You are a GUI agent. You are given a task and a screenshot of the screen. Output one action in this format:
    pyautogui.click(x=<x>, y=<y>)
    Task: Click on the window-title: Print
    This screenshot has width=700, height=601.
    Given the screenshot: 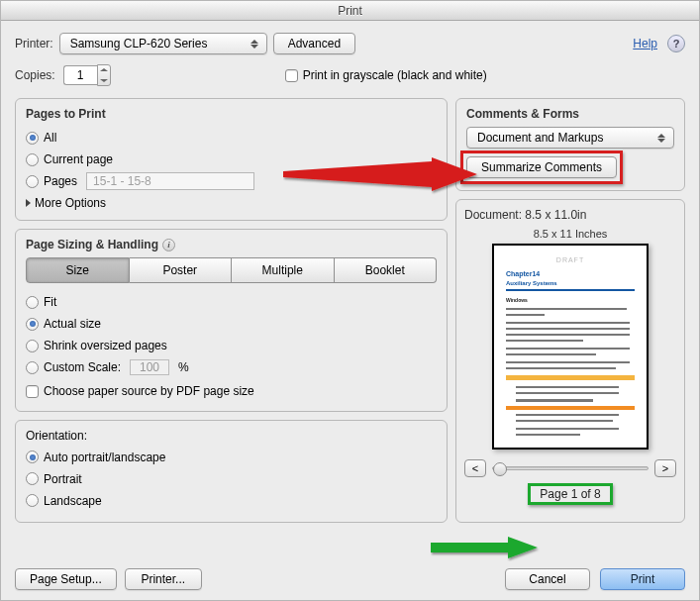 What is the action you would take?
    pyautogui.click(x=350, y=11)
    